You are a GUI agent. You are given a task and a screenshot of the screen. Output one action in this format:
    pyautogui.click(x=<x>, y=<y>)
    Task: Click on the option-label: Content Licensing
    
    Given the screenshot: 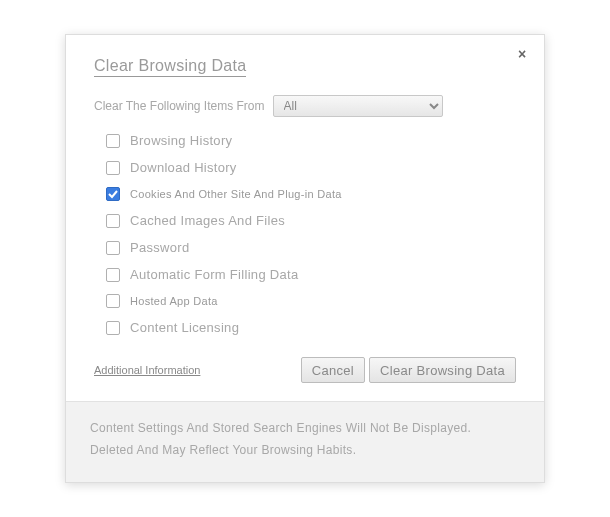 What is the action you would take?
    pyautogui.click(x=184, y=328)
    